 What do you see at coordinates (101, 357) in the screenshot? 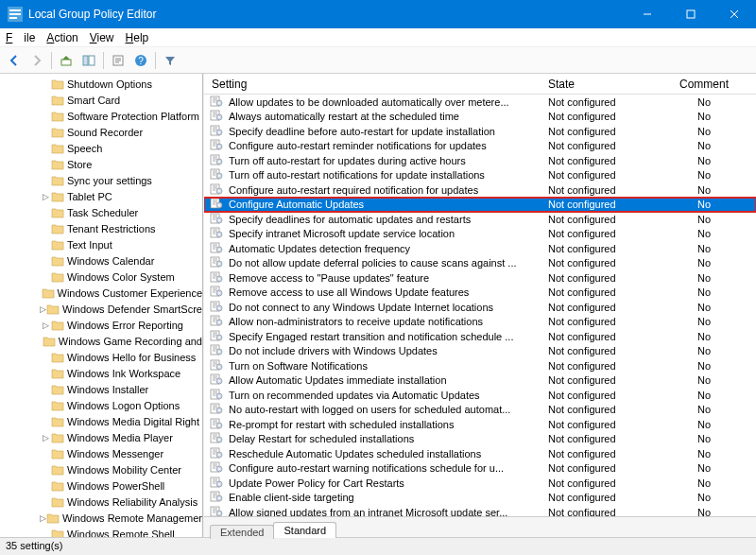
I see `tree-item: Windows Hello for Business` at bounding box center [101, 357].